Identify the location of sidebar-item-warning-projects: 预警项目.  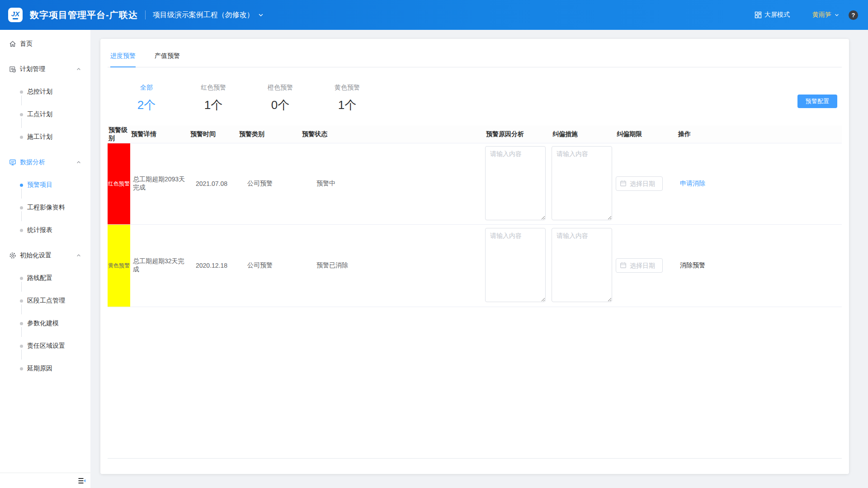
(45, 185).